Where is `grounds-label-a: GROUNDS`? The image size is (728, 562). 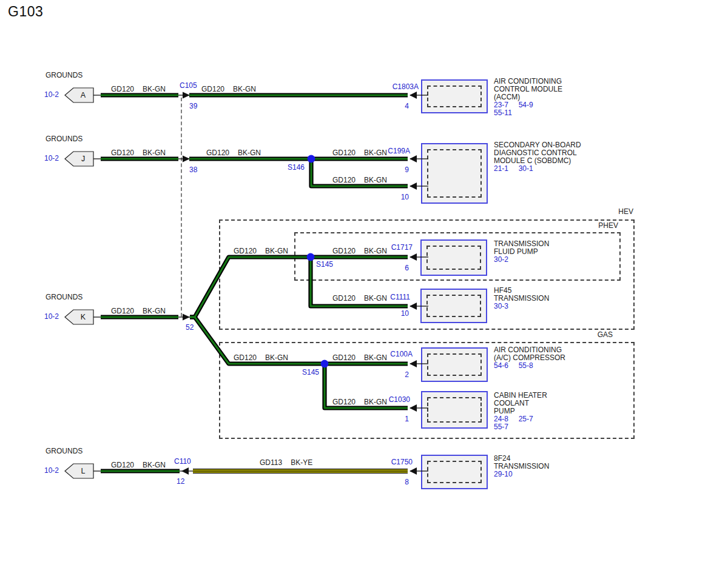 grounds-label-a: GROUNDS is located at coordinates (64, 75).